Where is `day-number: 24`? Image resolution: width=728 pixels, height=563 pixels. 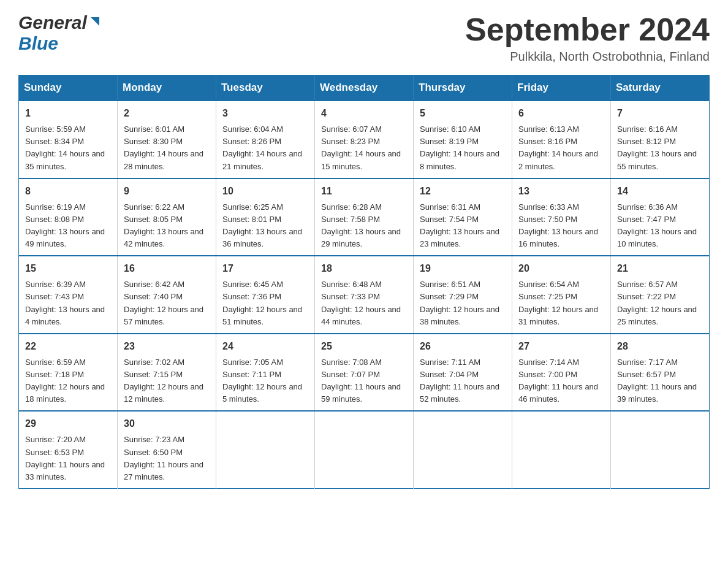
day-number: 24 is located at coordinates (265, 347).